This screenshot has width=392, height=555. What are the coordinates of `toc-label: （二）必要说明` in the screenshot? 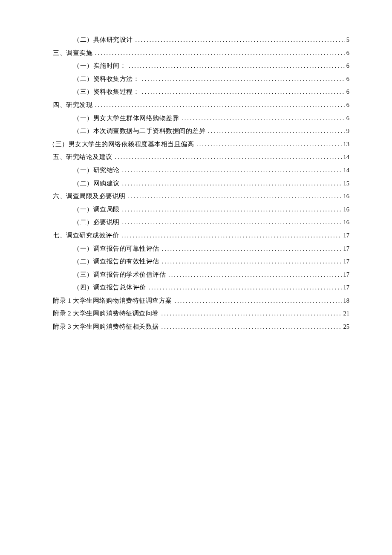 It's located at (96, 222).